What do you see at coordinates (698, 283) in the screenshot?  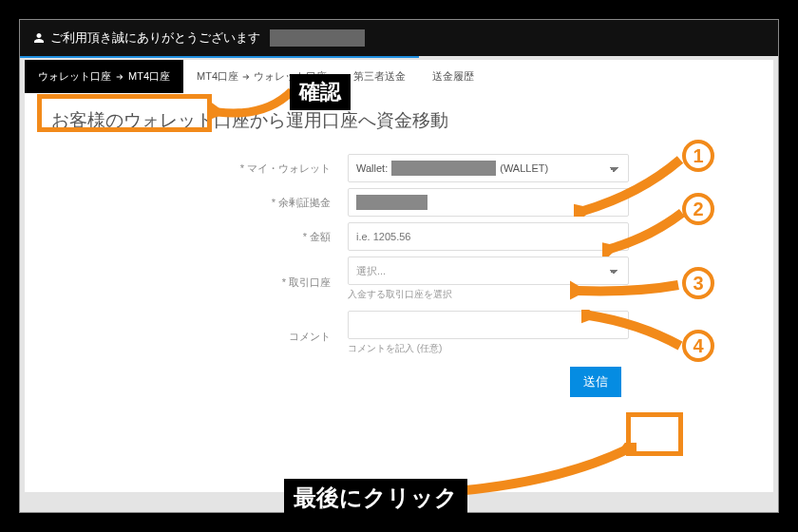 I see `annotation-circle-3: 3` at bounding box center [698, 283].